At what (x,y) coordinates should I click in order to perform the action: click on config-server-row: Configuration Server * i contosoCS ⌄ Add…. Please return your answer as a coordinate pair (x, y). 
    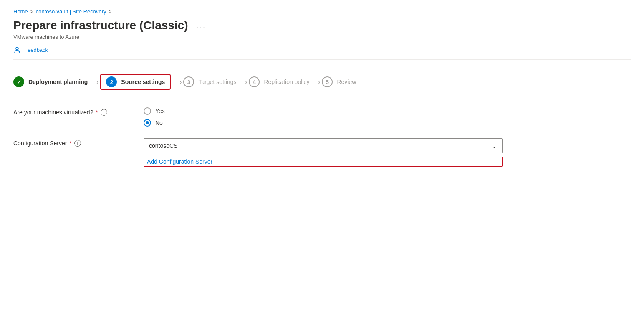
    Looking at the image, I should click on (306, 152).